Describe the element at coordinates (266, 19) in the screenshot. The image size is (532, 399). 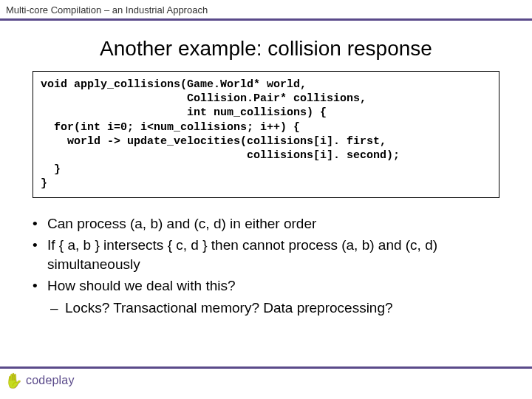
I see `top-divider` at that location.